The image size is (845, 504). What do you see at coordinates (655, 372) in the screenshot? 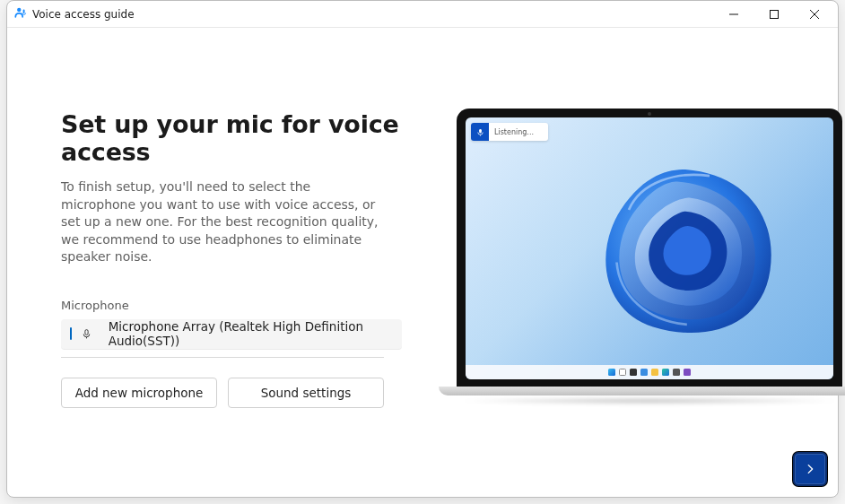
I see `taskbar-explorer-icon` at bounding box center [655, 372].